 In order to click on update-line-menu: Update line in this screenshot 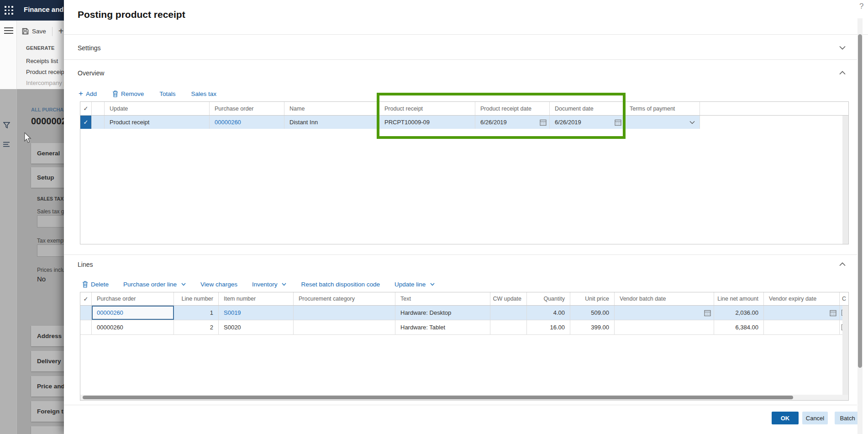, I will do `click(415, 284)`.